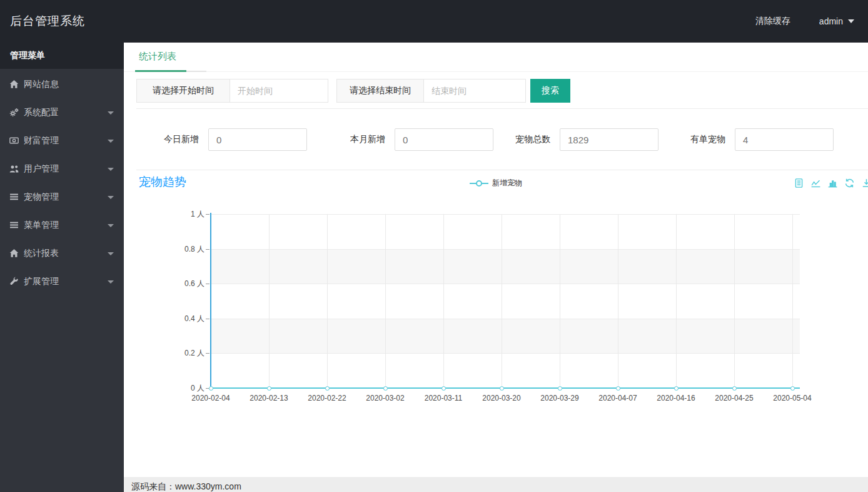 The width and height of the screenshot is (868, 492). Describe the element at coordinates (279, 91) in the screenshot. I see `start-date-input` at that location.